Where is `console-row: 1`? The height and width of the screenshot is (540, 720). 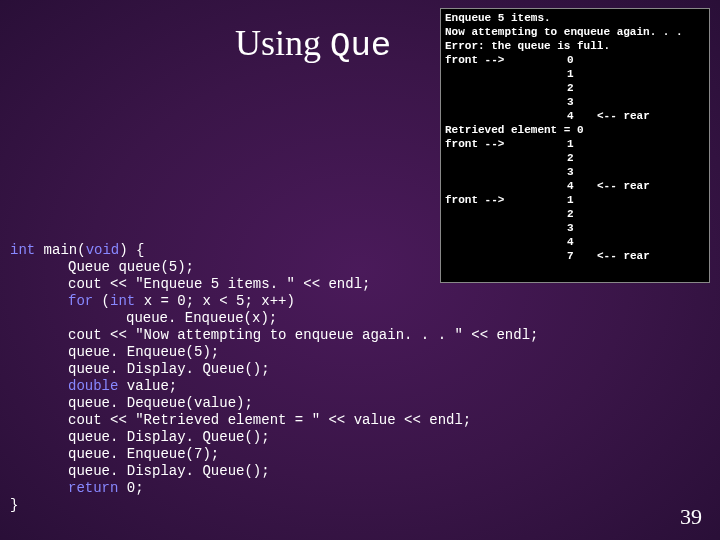 console-row: 1 is located at coordinates (575, 74).